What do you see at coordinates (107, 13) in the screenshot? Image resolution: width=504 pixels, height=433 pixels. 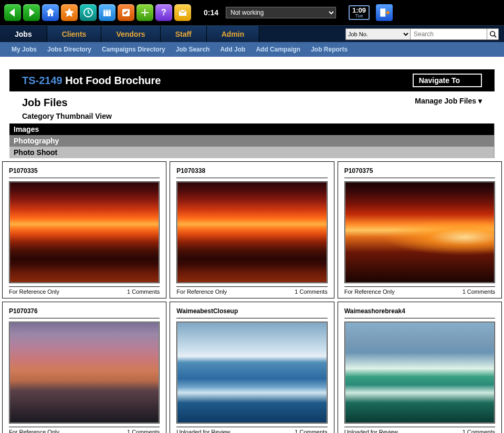 I see `calendar-icon` at bounding box center [107, 13].